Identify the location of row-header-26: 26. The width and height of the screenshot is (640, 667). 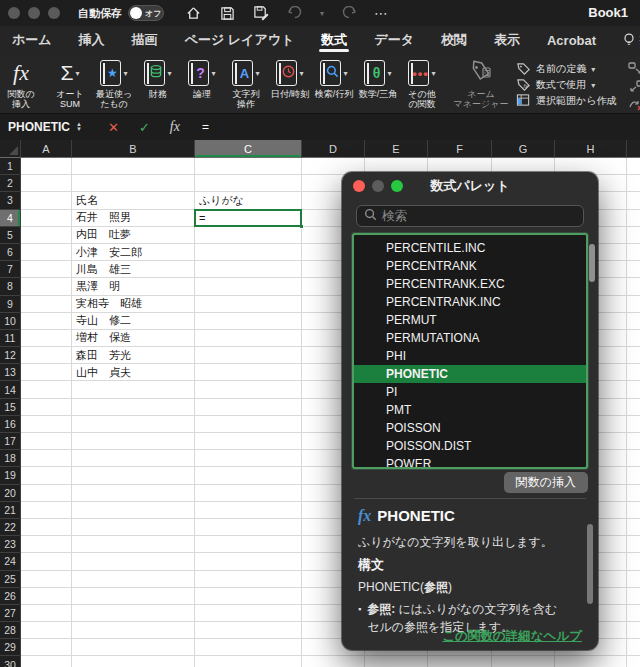
(10, 596).